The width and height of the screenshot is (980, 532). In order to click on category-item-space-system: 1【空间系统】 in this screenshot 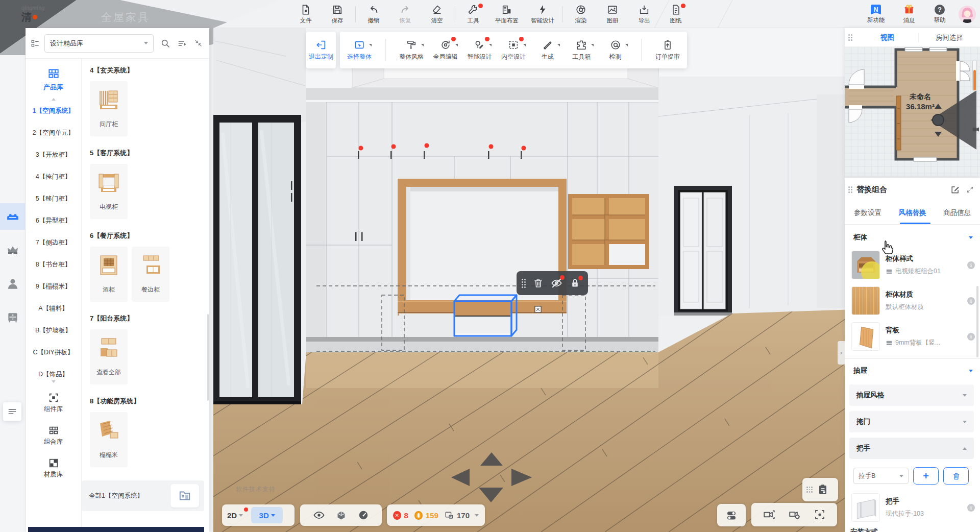, I will do `click(54, 111)`.